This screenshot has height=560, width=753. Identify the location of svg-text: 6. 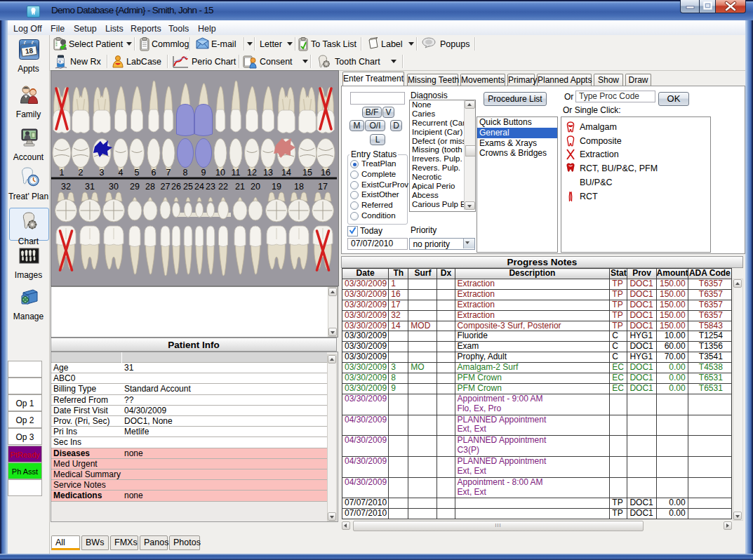
(154, 173).